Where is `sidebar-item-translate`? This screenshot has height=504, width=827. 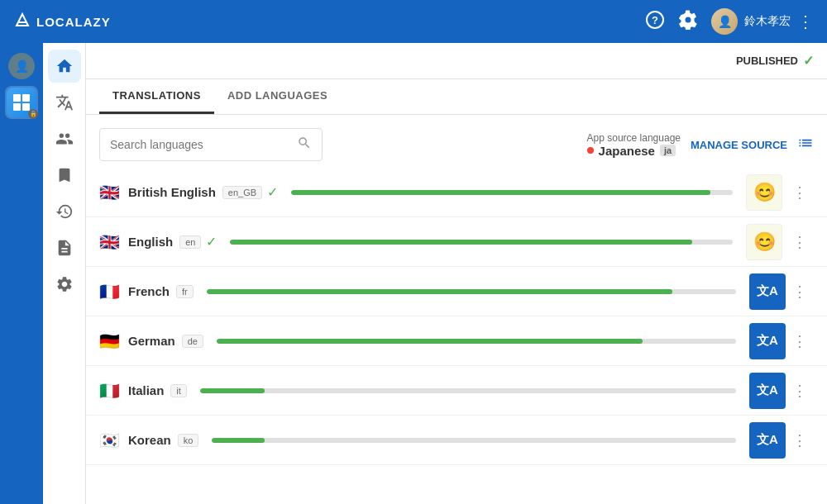
sidebar-item-translate is located at coordinates (65, 102).